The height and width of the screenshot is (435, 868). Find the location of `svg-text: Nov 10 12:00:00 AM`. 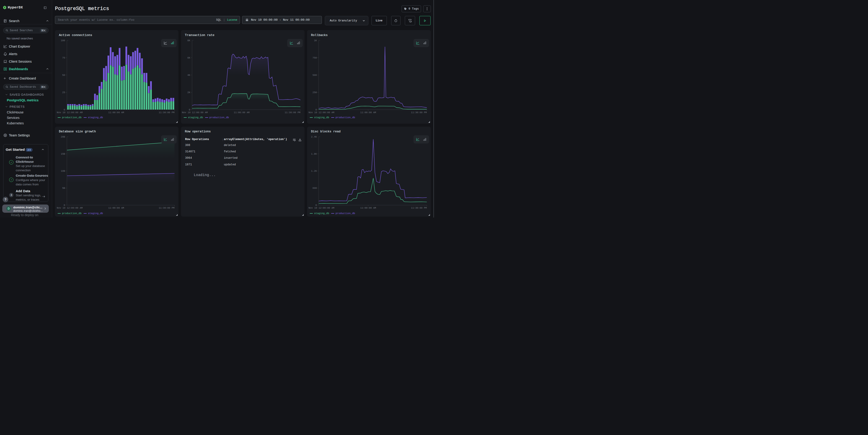

svg-text: Nov 10 12:00:00 AM is located at coordinates (321, 208).